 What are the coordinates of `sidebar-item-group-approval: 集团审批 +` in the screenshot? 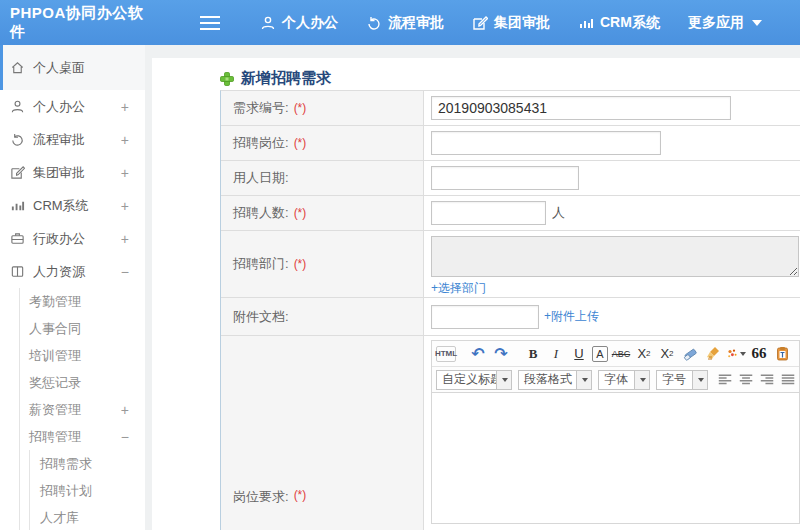 It's located at (72, 172).